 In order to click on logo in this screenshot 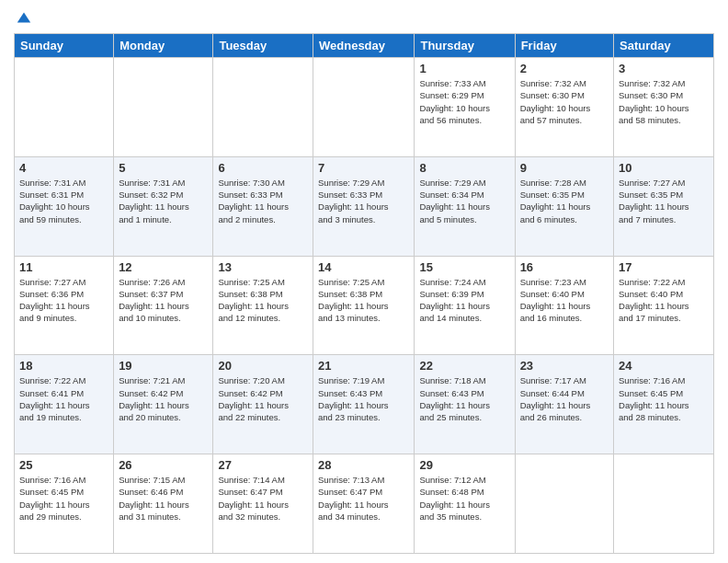, I will do `click(23, 17)`.